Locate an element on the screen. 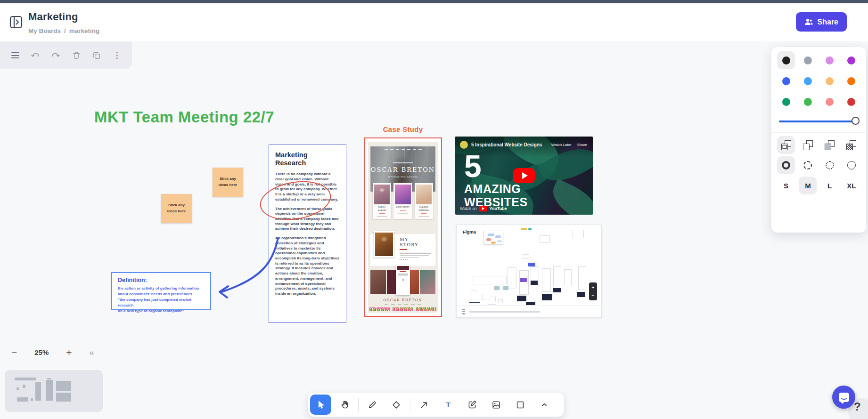 The height and width of the screenshot is (419, 868). text-tool-button: T is located at coordinates (448, 405).